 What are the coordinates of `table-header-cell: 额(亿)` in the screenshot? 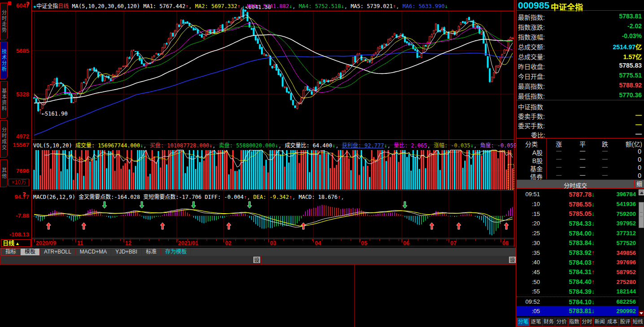 It's located at (629, 144).